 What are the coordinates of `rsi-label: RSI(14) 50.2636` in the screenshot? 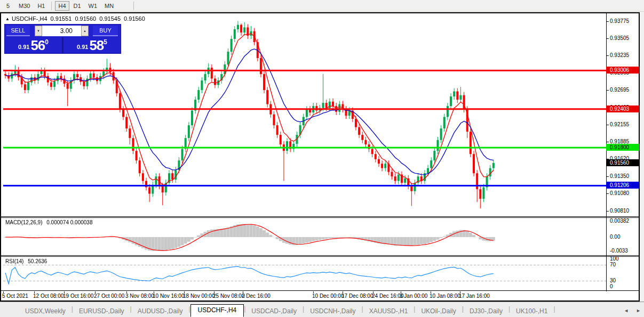 It's located at (26, 261).